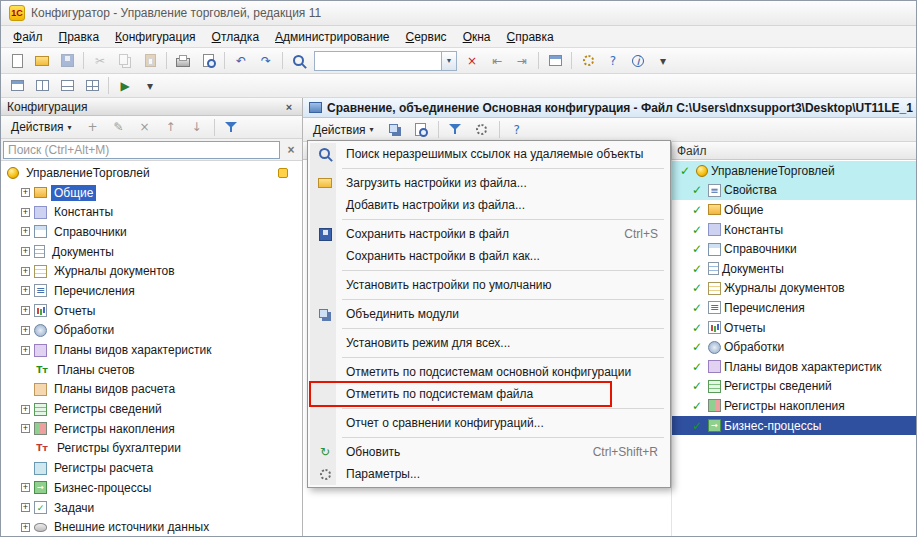  I want to click on config-tree-item: +Внешние источники данных, so click(152, 526).